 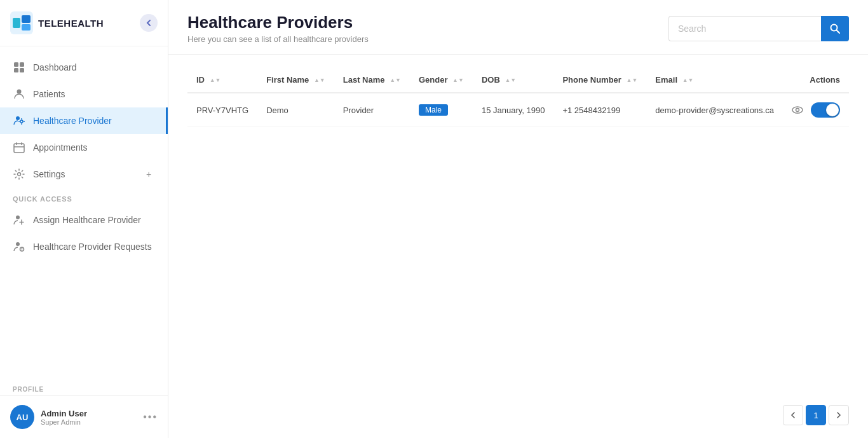 What do you see at coordinates (372, 110) in the screenshot?
I see `cell-last-name: Provider` at bounding box center [372, 110].